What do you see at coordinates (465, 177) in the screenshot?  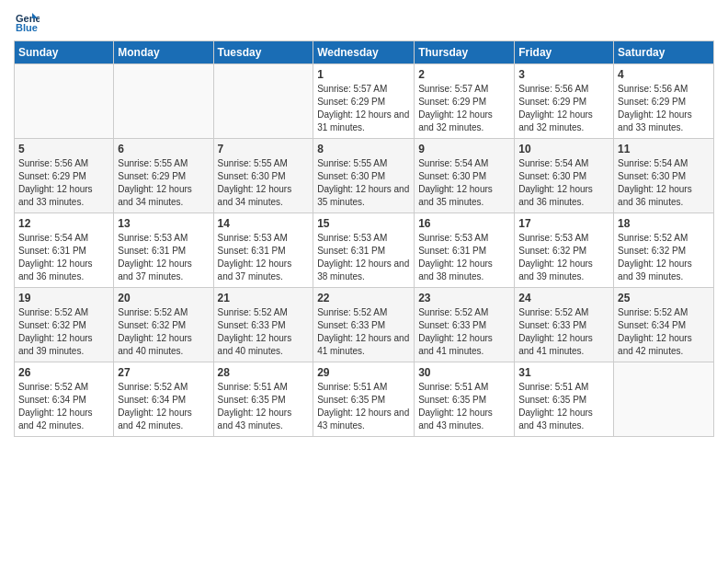 I see `calendar-cell: 9Sunrise: 5:54 AM Sunset: 6:30 PM Daylig…` at bounding box center [465, 177].